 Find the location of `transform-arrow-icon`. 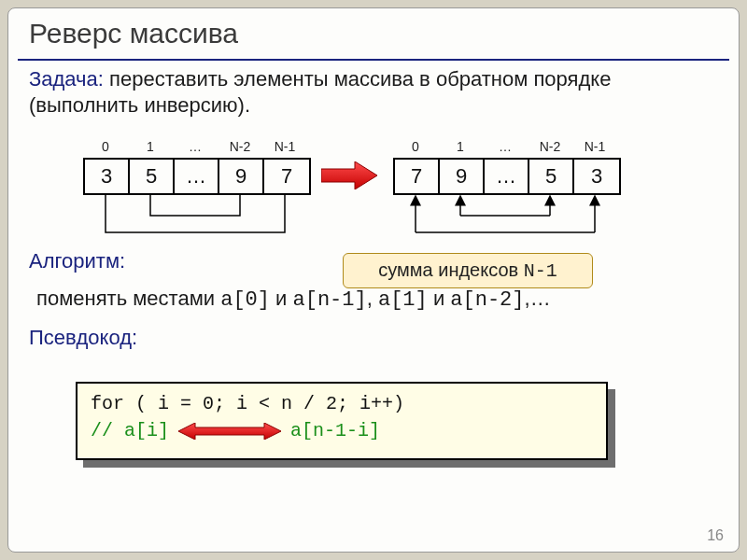

transform-arrow-icon is located at coordinates (349, 175).